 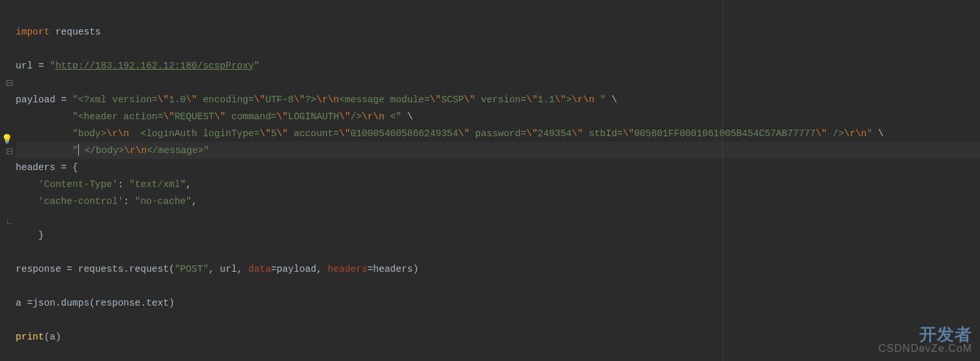 I want to click on string: version=, so click(x=501, y=100).